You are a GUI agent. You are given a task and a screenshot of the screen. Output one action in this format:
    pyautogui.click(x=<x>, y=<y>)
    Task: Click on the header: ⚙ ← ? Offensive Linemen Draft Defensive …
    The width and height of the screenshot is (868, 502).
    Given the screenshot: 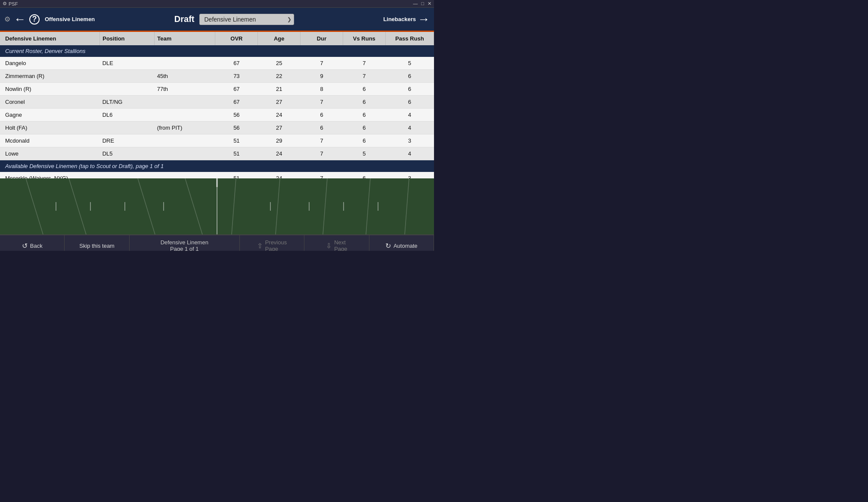 What is the action you would take?
    pyautogui.click(x=217, y=20)
    